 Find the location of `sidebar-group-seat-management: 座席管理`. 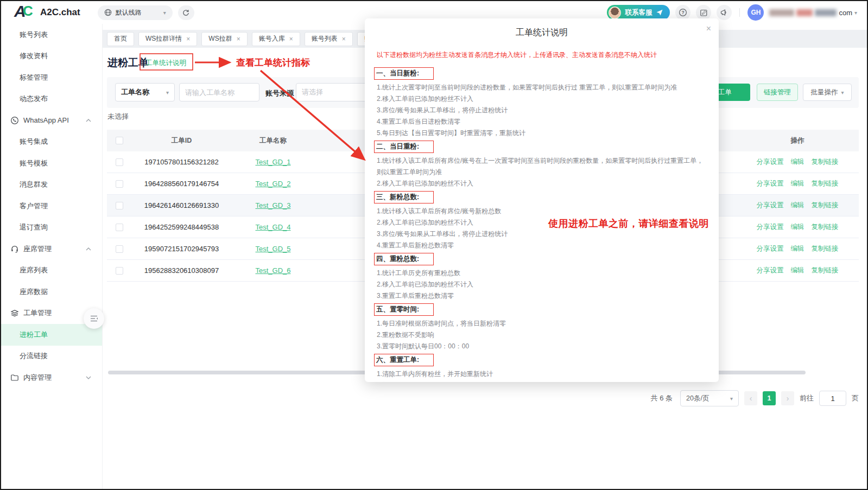

sidebar-group-seat-management: 座席管理 is located at coordinates (52, 249).